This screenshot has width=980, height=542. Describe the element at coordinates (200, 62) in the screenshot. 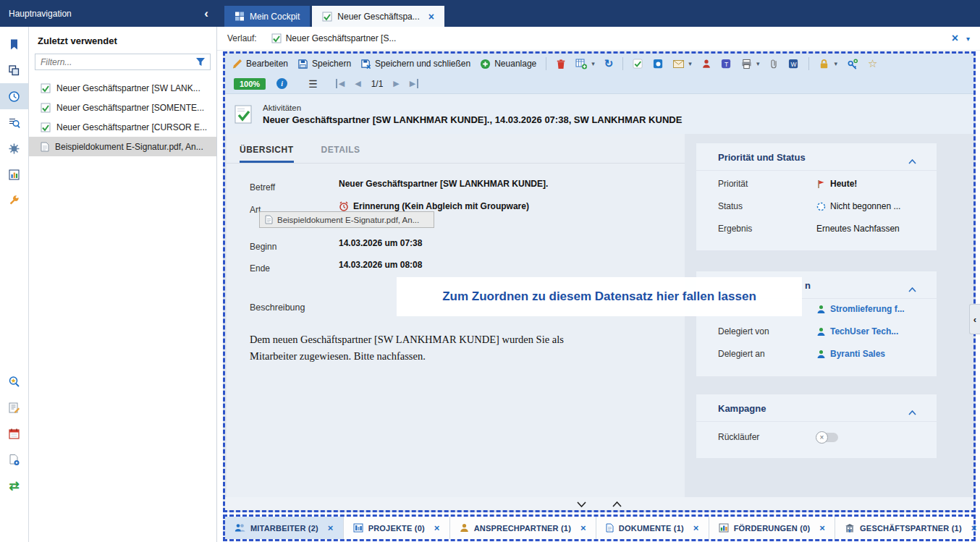

I see `filter-funnel-icon` at that location.